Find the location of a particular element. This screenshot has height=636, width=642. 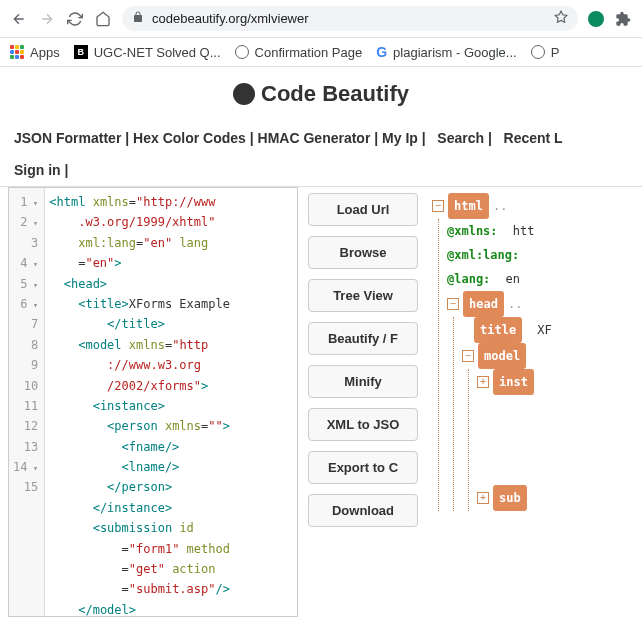

signin-bar: Sign in | is located at coordinates (321, 170).